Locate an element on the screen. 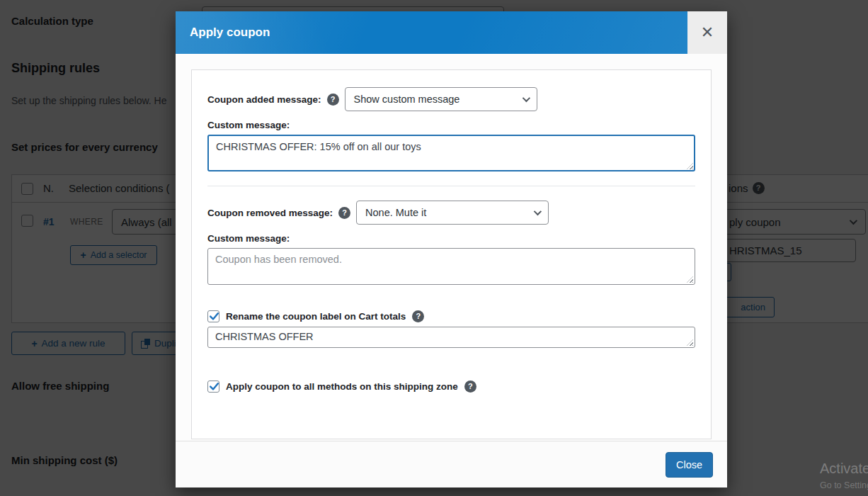 The height and width of the screenshot is (496, 868). rename-coupon-row: Rename the coupon label on Cart totals ? is located at coordinates (452, 316).